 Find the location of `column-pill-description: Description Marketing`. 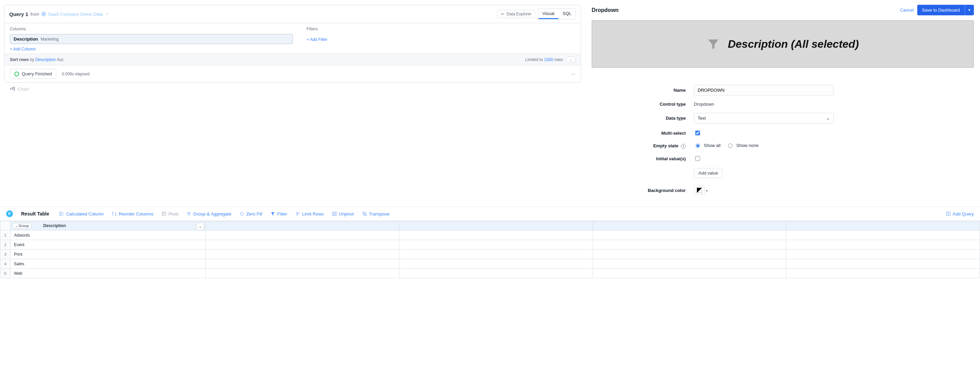

column-pill-description: Description Marketing is located at coordinates (151, 39).